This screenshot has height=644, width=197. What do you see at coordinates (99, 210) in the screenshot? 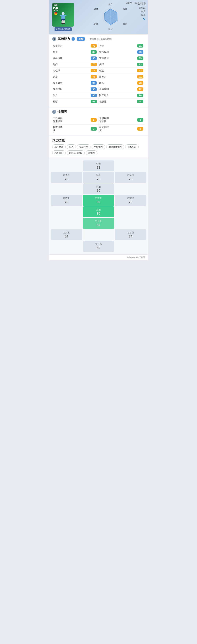
I see `pos-name-dm: 后腰` at bounding box center [99, 210].